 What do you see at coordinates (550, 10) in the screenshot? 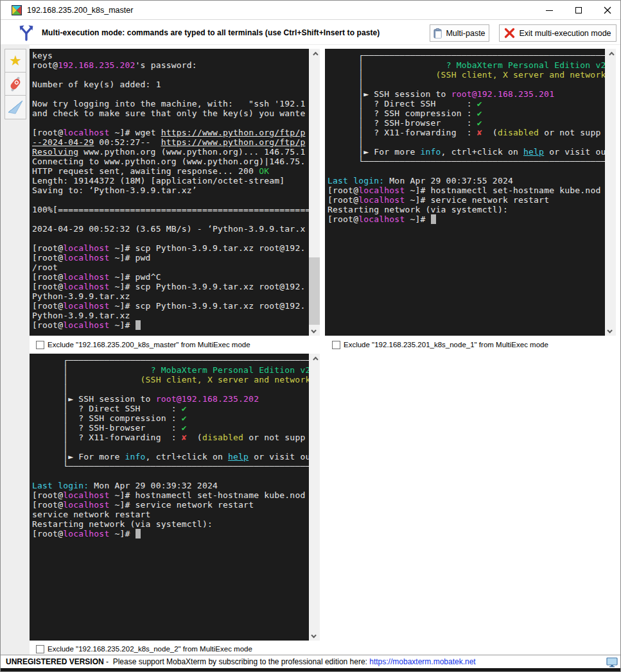
I see `minimize-icon` at bounding box center [550, 10].